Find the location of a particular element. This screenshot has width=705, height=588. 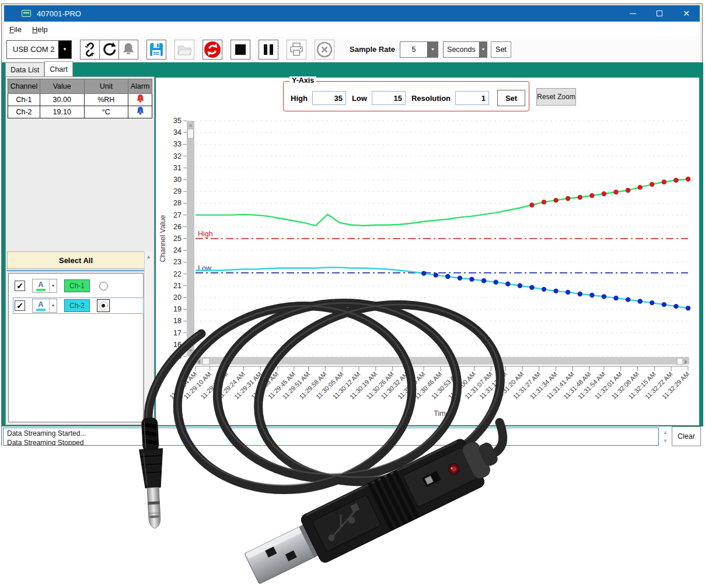

channel2-color-picker: A ▼ is located at coordinates (44, 306).